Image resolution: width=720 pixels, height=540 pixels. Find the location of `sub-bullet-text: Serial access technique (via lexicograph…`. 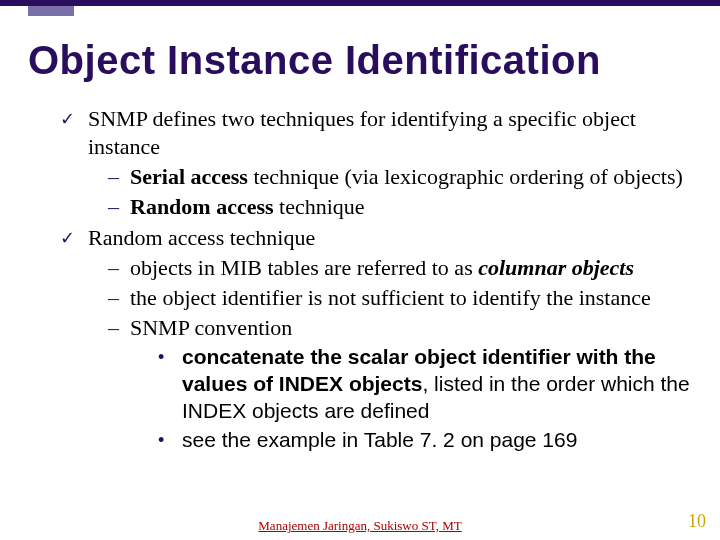

sub-bullet-text: Serial access technique (via lexicograph… is located at coordinates (406, 177).